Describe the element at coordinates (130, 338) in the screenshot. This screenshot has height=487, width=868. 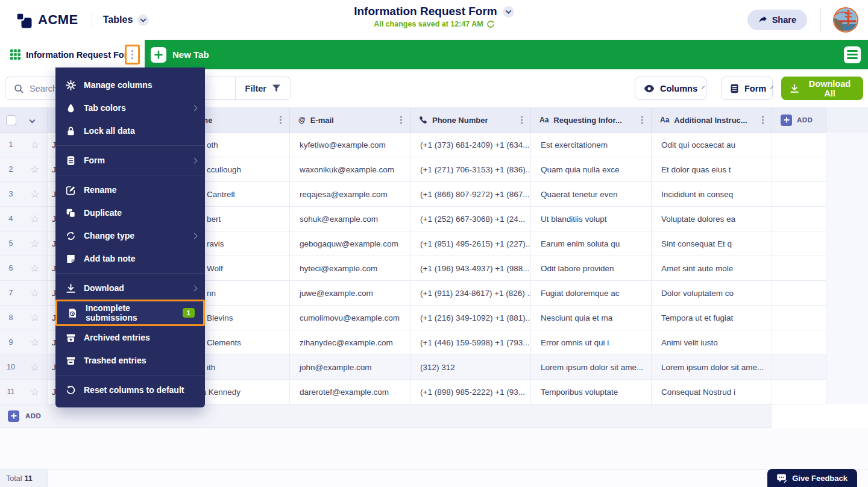
I see `menu-item-archived-entries: Archived entries` at that location.